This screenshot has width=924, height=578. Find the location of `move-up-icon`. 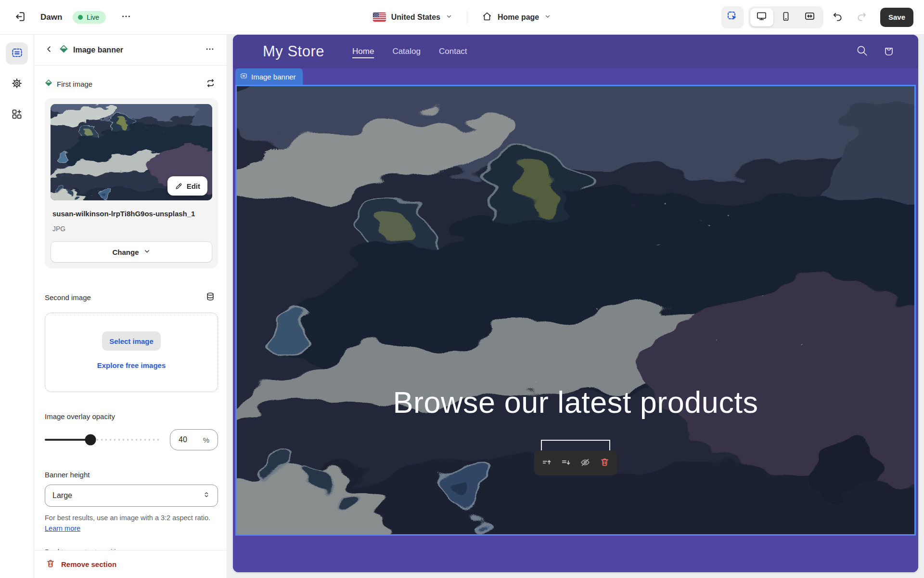

move-up-icon is located at coordinates (547, 463).